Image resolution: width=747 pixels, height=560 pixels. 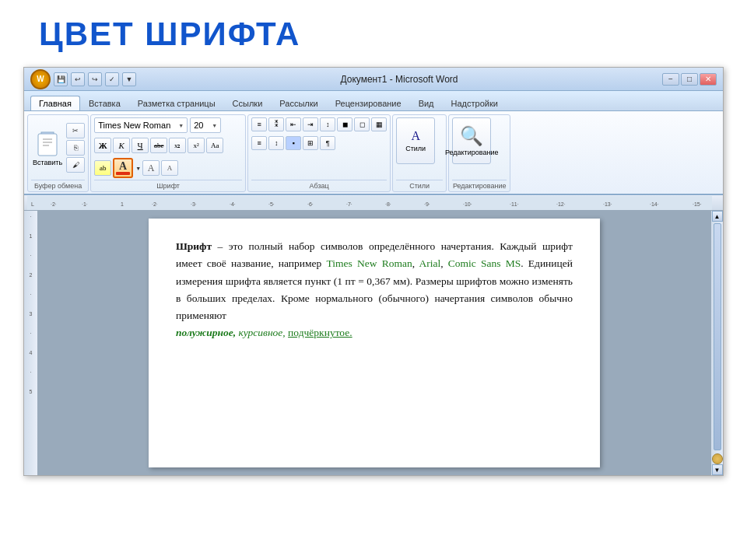 I want to click on paragraph-1: Шрифт – это полный набор символов опреде…, so click(x=374, y=282).